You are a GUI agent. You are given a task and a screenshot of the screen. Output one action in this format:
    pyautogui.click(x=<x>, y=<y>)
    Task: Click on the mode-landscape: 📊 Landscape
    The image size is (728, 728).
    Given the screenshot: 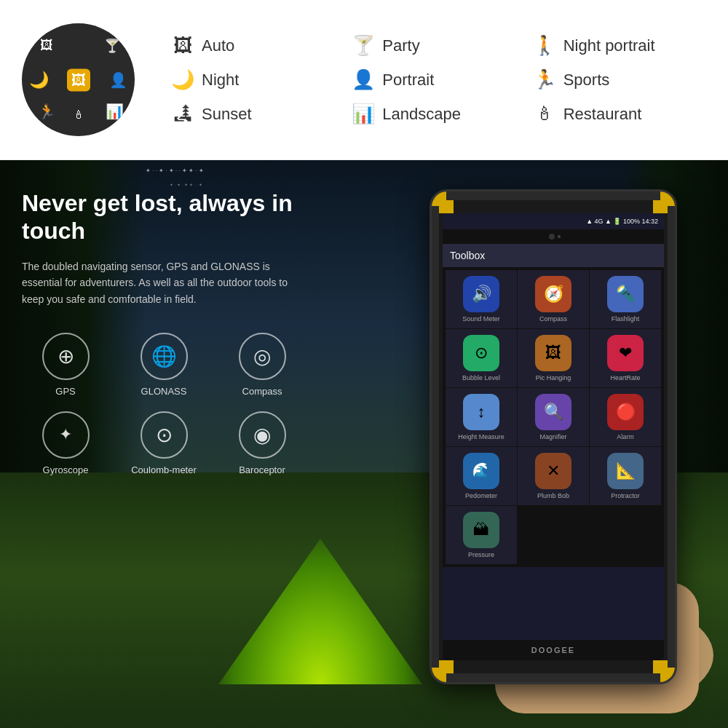 What is the action you would take?
    pyautogui.click(x=435, y=114)
    